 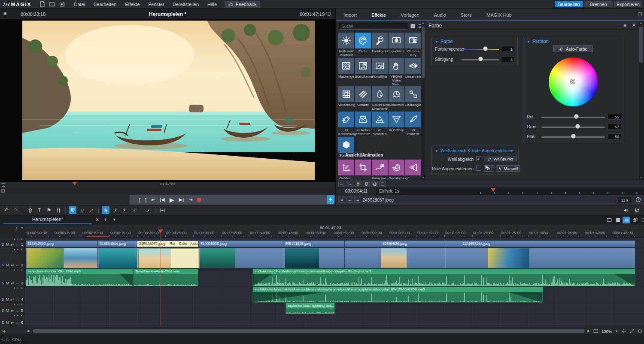 I want to click on jump-start-button: ⇤, so click(x=153, y=200).